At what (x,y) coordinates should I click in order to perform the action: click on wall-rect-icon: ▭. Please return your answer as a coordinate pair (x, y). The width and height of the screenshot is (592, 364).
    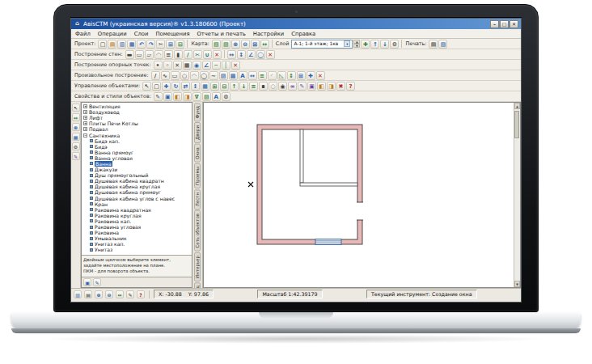
    Looking at the image, I should click on (139, 55).